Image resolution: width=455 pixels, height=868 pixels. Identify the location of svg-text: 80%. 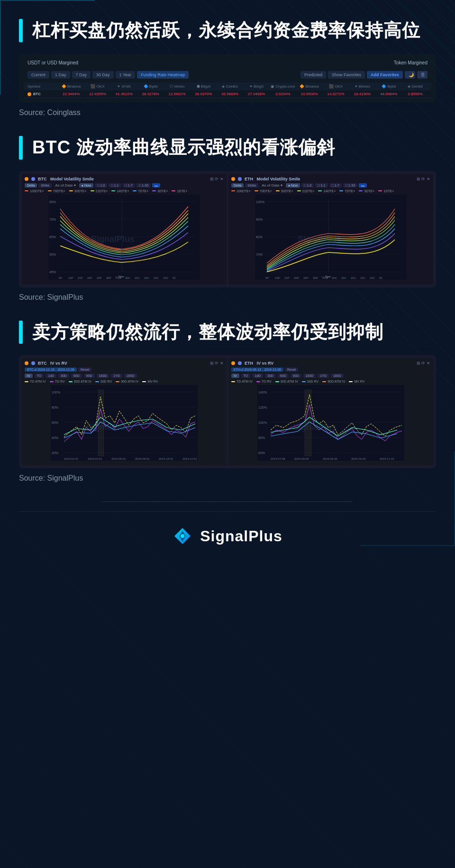
(262, 438).